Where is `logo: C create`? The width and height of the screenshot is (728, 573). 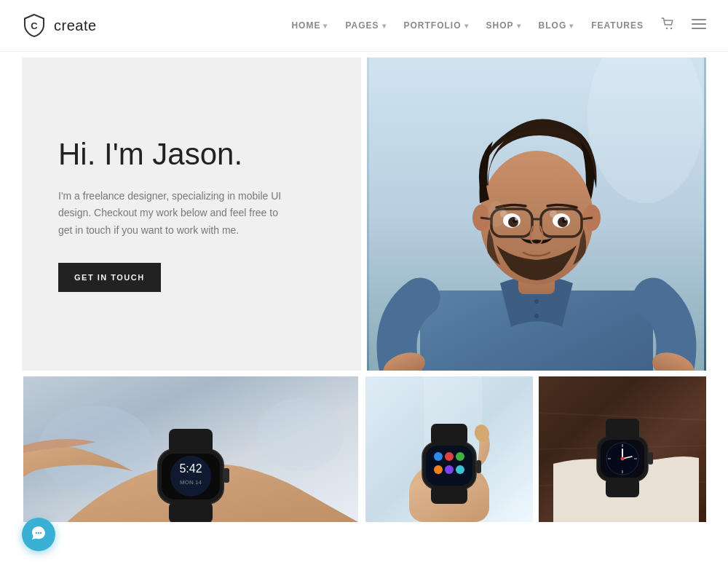 logo: C create is located at coordinates (60, 25).